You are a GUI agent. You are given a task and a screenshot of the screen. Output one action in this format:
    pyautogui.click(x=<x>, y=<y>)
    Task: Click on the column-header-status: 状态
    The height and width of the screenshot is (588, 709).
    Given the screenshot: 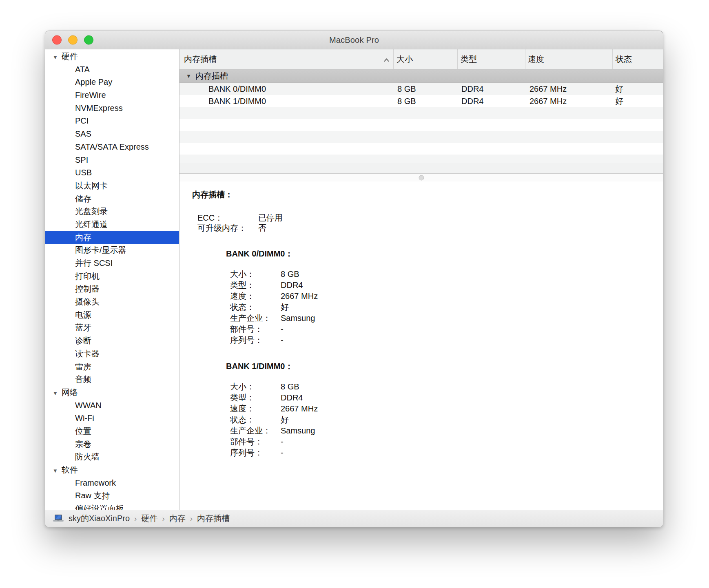 What is the action you would take?
    pyautogui.click(x=638, y=60)
    